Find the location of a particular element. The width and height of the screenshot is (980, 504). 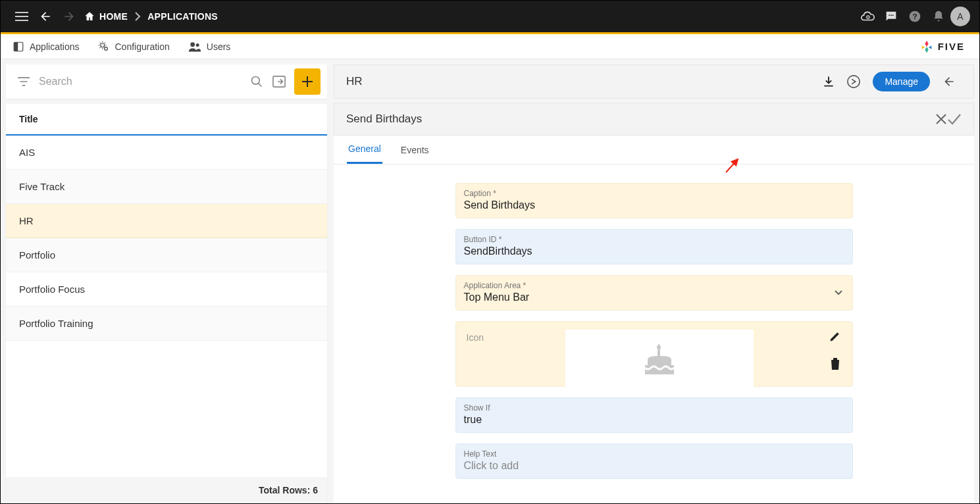

field-button-id-label: Button ID * is located at coordinates (654, 239).